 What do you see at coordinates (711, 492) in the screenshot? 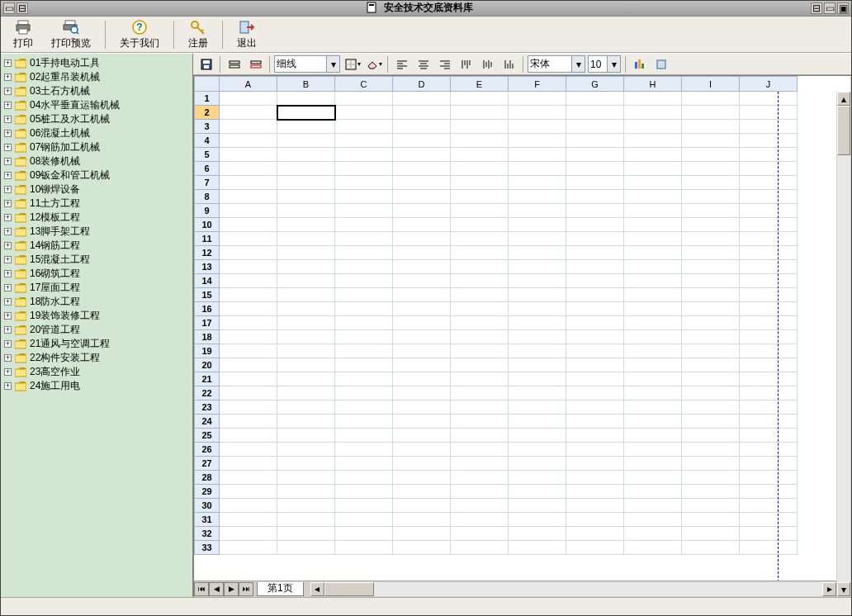
I see `cell-I29` at bounding box center [711, 492].